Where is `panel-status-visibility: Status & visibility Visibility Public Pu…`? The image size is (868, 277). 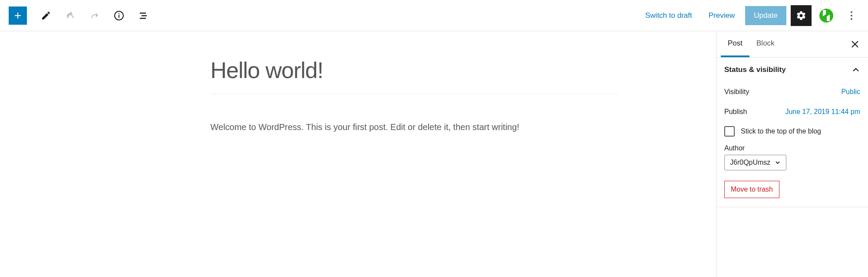
panel-status-visibility: Status & visibility Visibility Public Pu… is located at coordinates (792, 133).